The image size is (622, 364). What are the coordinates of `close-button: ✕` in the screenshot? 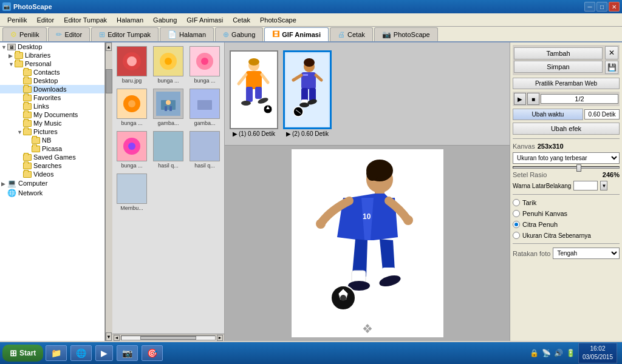 It's located at (614, 7).